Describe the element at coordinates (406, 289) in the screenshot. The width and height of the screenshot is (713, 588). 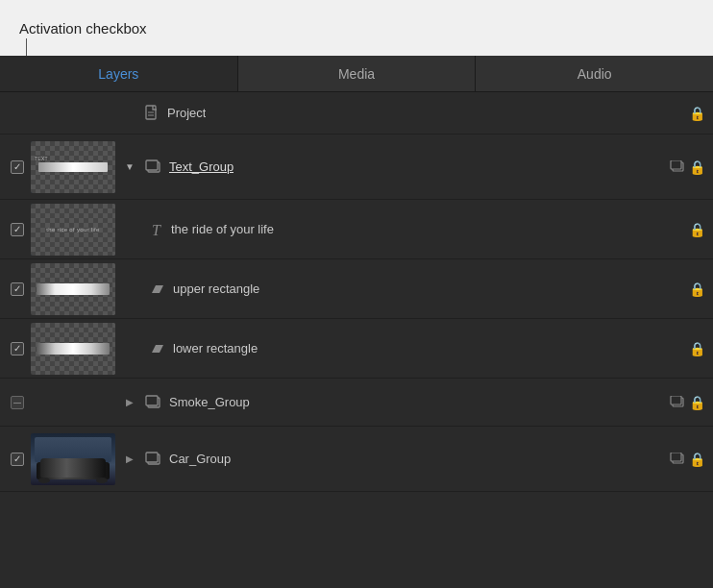
I see `row-content: upper rectangle` at that location.